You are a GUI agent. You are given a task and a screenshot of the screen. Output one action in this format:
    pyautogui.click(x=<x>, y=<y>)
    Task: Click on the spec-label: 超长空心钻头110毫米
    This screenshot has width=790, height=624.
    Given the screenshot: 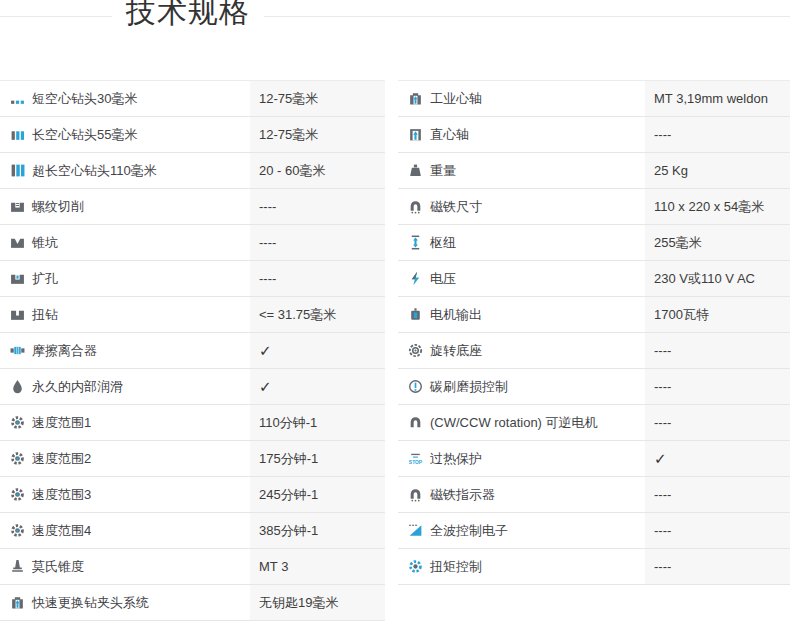 What is the action you would take?
    pyautogui.click(x=140, y=170)
    